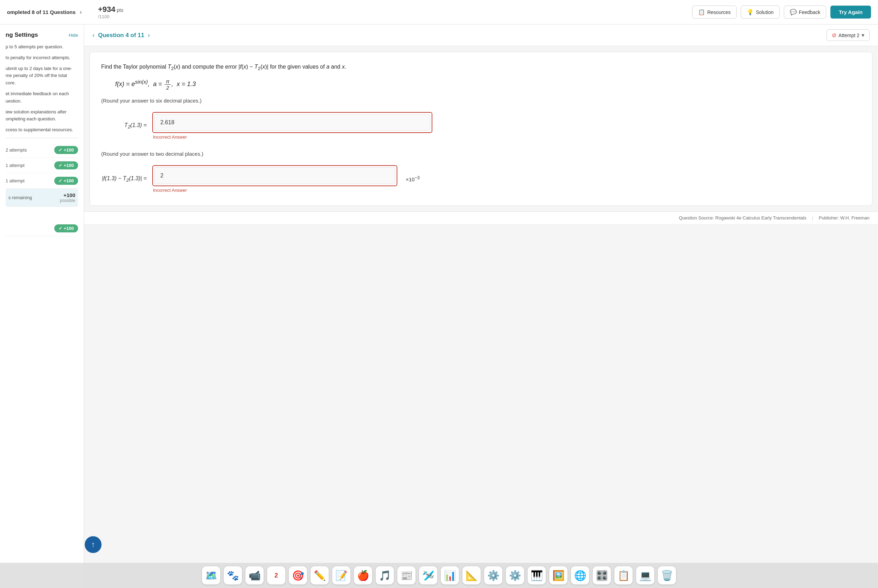 The width and height of the screenshot is (878, 588). I want to click on answer-input-wrap-2: Incorrect Answer, so click(275, 179).